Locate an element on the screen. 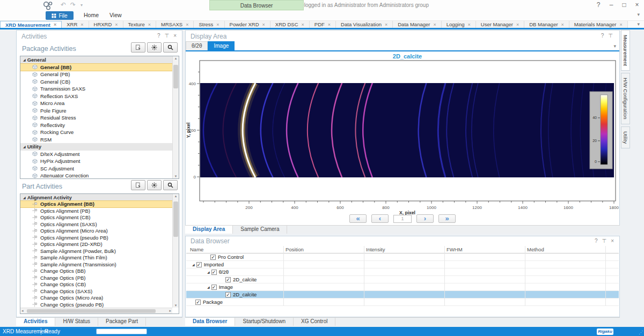 This screenshot has height=336, width=644. module-tab-stress: Stress× is located at coordinates (209, 25).